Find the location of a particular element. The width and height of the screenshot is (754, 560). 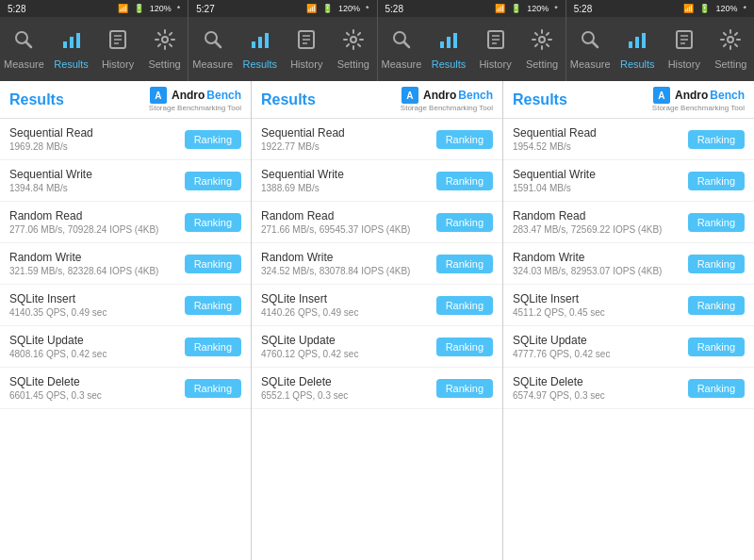

bench-info: Sequential Read 1922.77 MB/s is located at coordinates (349, 140).